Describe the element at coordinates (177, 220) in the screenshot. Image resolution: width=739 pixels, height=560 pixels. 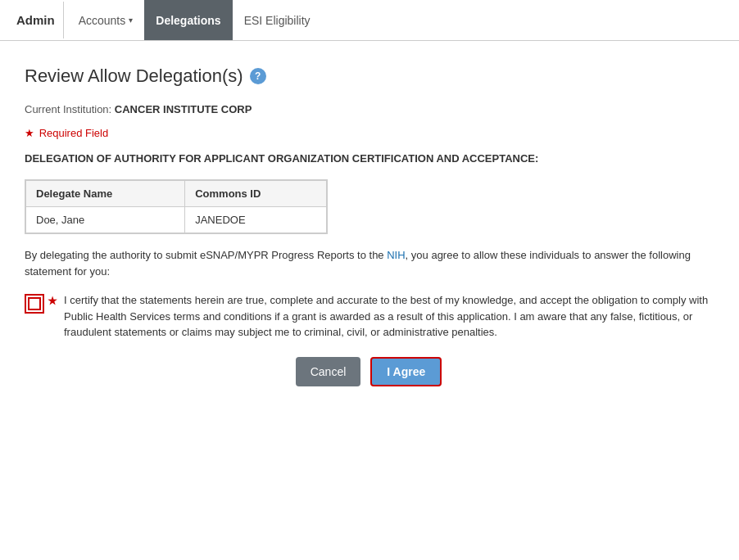
I see `table-row: Doe, Jane JANEDOE` at that location.